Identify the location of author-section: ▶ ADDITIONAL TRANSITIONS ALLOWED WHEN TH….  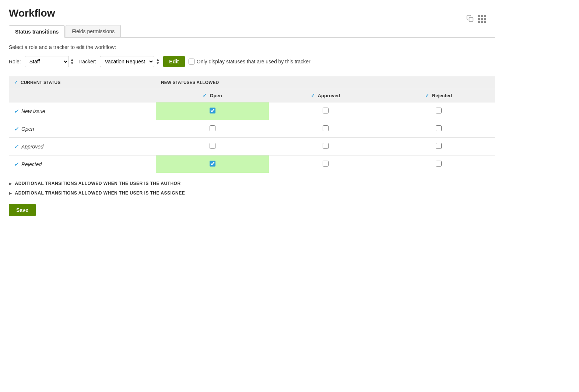
(252, 183).